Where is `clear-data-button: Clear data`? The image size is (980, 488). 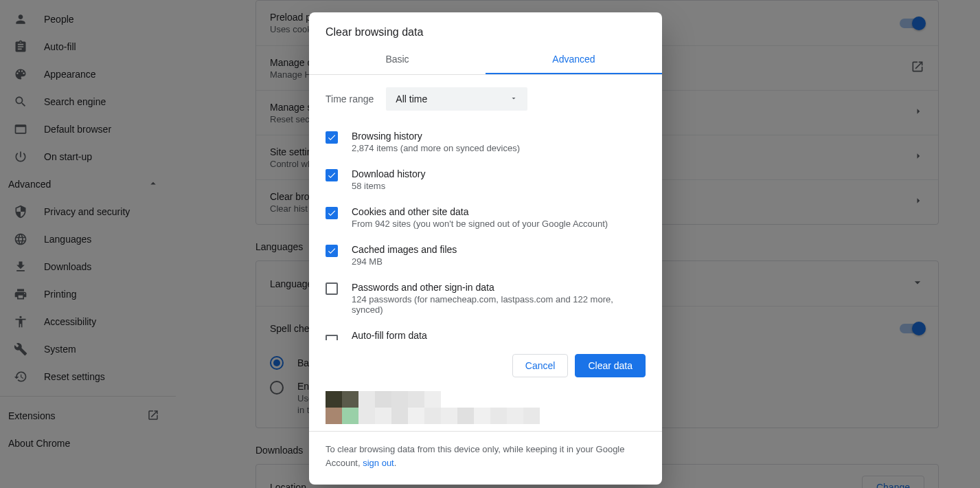 clear-data-button: Clear data is located at coordinates (610, 366).